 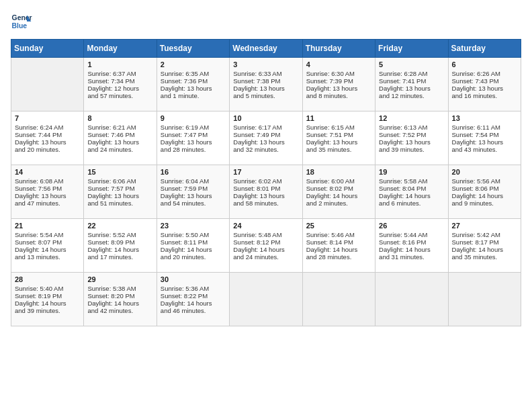 I want to click on calendar-week-4: 21Sunrise: 5:54 AMSunset: 8:07 PMDayligh…, so click(x=266, y=246).